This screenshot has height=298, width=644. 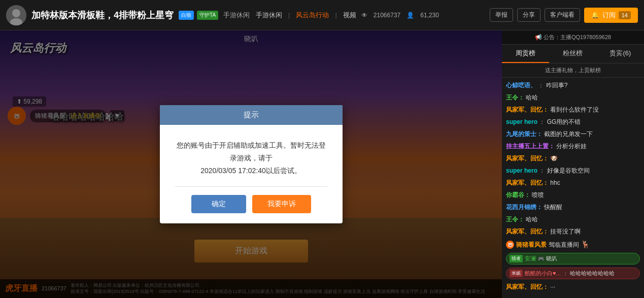 What do you see at coordinates (573, 85) in the screenshot?
I see `chat-message-1: 心鲸呓语、 ： 咋回事?` at bounding box center [573, 85].